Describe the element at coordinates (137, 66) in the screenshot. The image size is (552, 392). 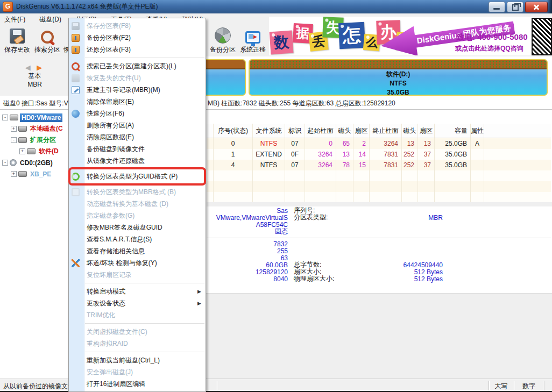
I see `menu-item: 搜索已丢失分区(重建分区表)(L)` at that location.